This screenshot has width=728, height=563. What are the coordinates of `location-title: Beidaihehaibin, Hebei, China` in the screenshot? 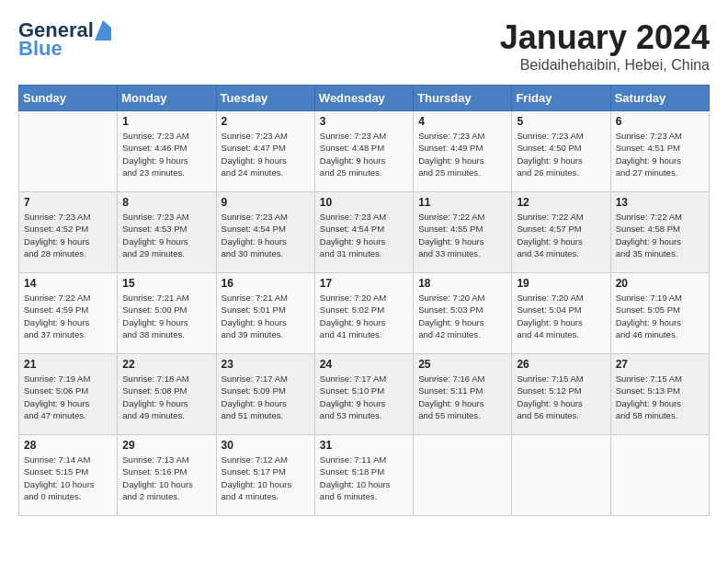 It's located at (605, 65).